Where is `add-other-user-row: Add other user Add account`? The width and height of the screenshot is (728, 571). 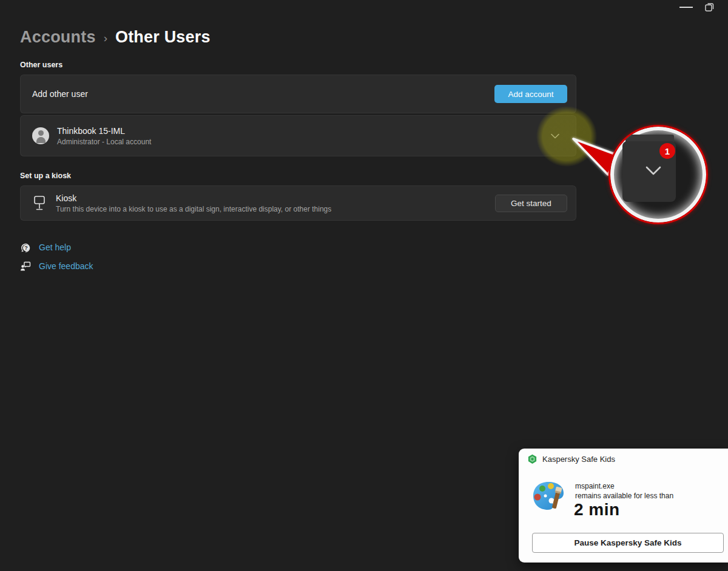
add-other-user-row: Add other user Add account is located at coordinates (298, 94).